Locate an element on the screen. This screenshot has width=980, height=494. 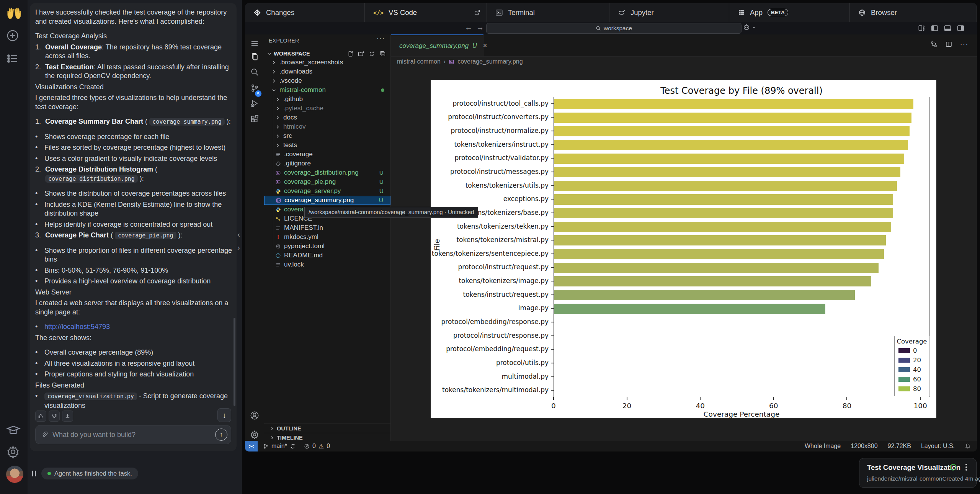
chat-input is located at coordinates (133, 435).